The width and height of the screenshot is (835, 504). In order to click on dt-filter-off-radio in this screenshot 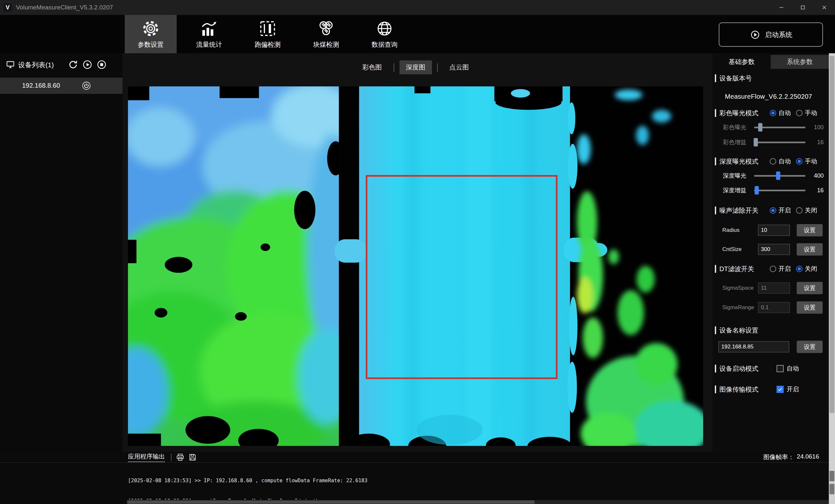, I will do `click(799, 269)`.